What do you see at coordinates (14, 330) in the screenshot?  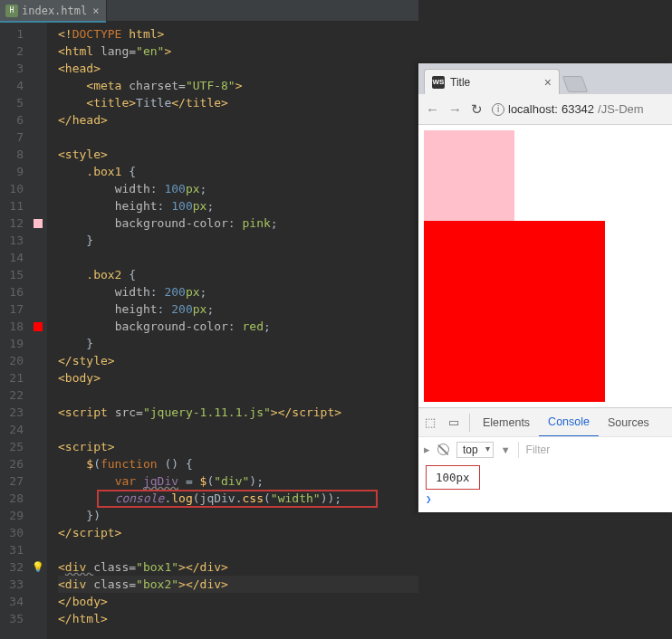 I see `line-number-gutter: 1234567891011121314151617181920212223242…` at bounding box center [14, 330].